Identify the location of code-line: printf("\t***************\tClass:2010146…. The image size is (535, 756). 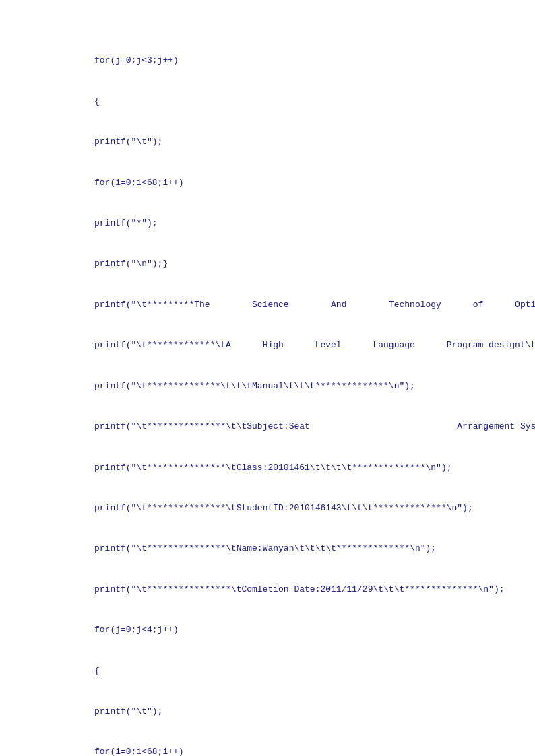
(268, 468).